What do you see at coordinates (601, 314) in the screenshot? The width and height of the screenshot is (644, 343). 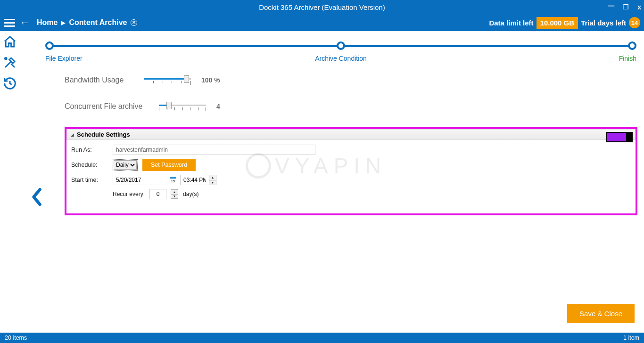 I see `save-close-button: Save & Close` at bounding box center [601, 314].